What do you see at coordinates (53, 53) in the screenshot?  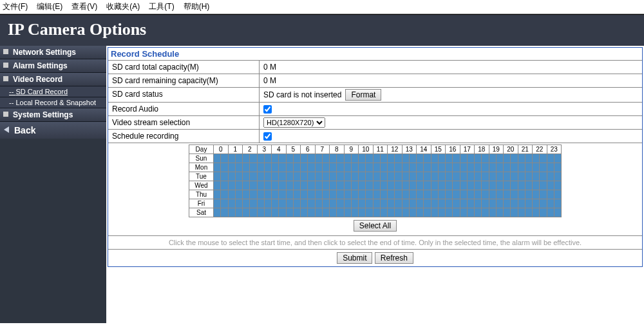 I see `sidebar-item: Network Settings` at bounding box center [53, 53].